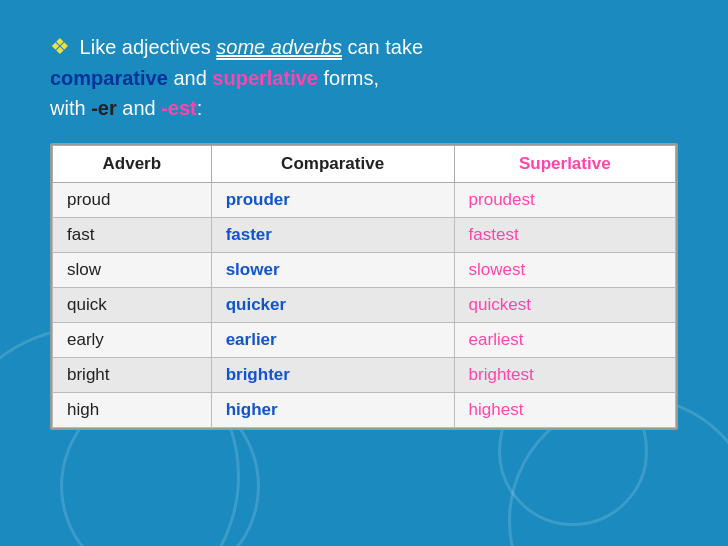 Image resolution: width=728 pixels, height=546 pixels. Describe the element at coordinates (132, 376) in the screenshot. I see `adverb-cell: bright` at that location.